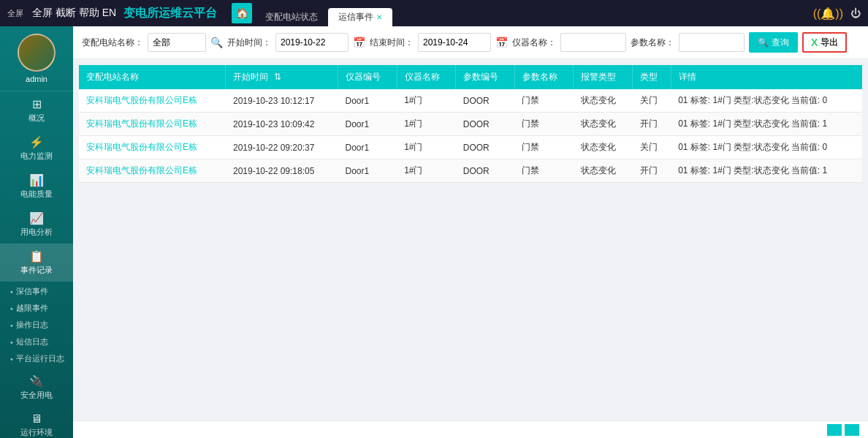 Image resolution: width=868 pixels, height=438 pixels. Describe the element at coordinates (712, 42) in the screenshot. I see `param-name-input` at that location.